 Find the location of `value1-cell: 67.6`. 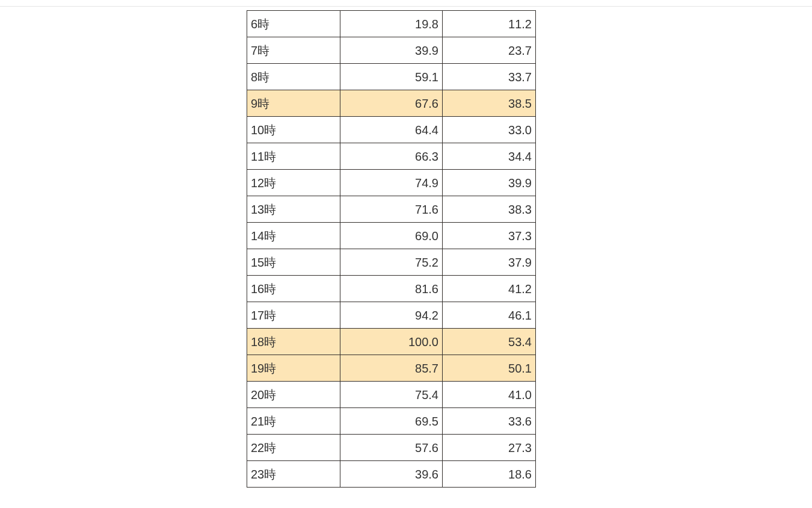

value1-cell: 67.6 is located at coordinates (392, 104).